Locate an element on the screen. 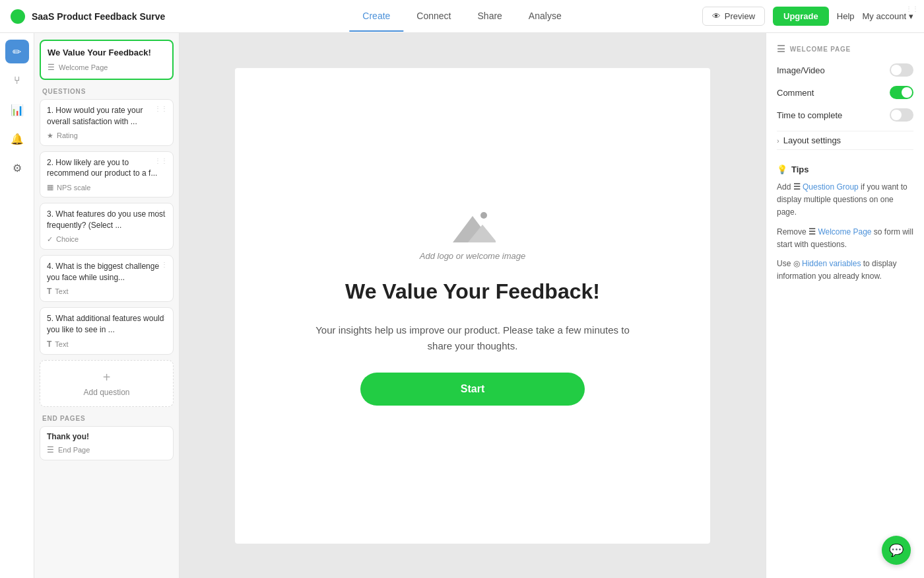  welcome-page-label: Welcome Page is located at coordinates (83, 67).